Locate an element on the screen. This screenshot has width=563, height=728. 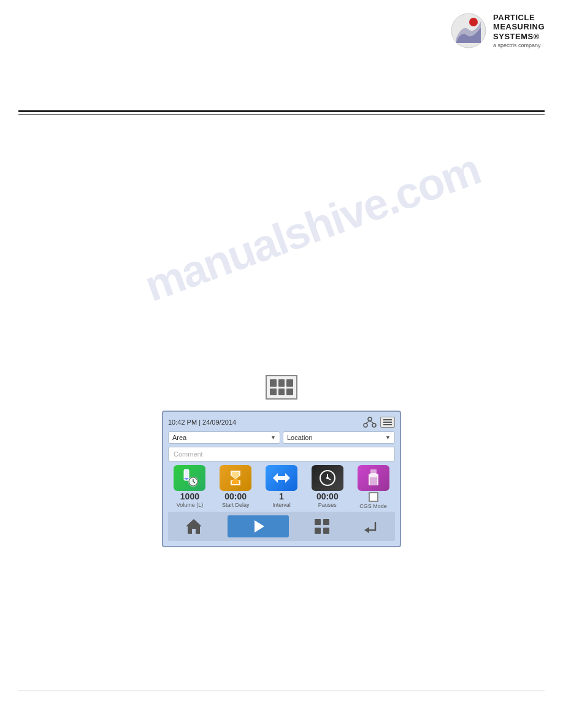
controls-row: 1000 Volume (L) 00:00 Start Delay is located at coordinates (282, 487).